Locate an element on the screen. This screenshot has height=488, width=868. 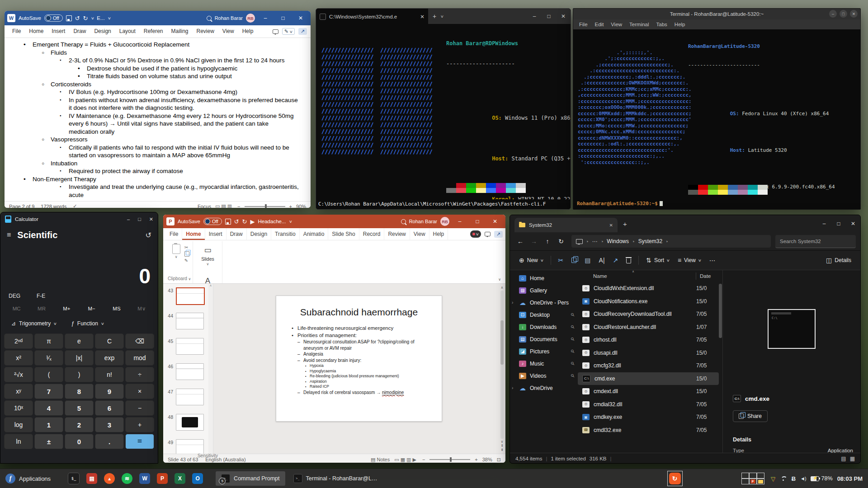
calculator-key: 1 is located at coordinates (49, 425).